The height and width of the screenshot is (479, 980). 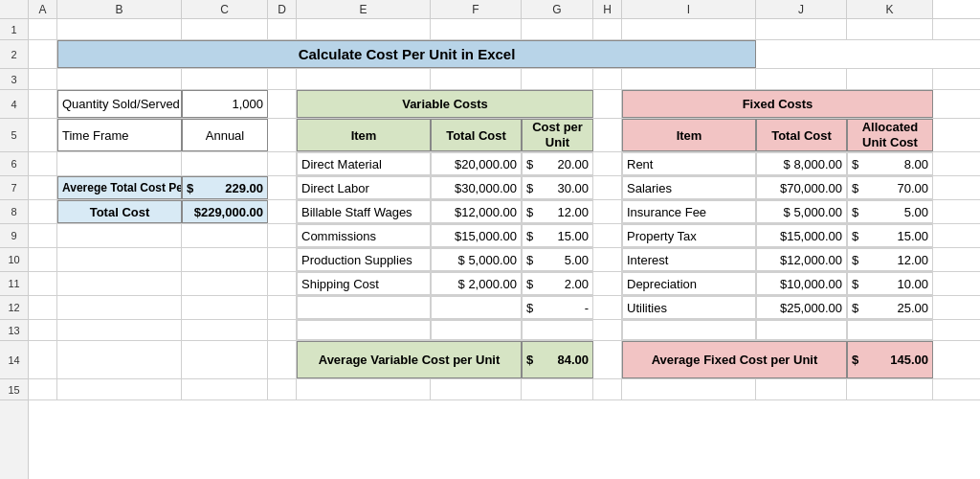 I want to click on avg-fix-value: $ 145.00, so click(x=890, y=360).